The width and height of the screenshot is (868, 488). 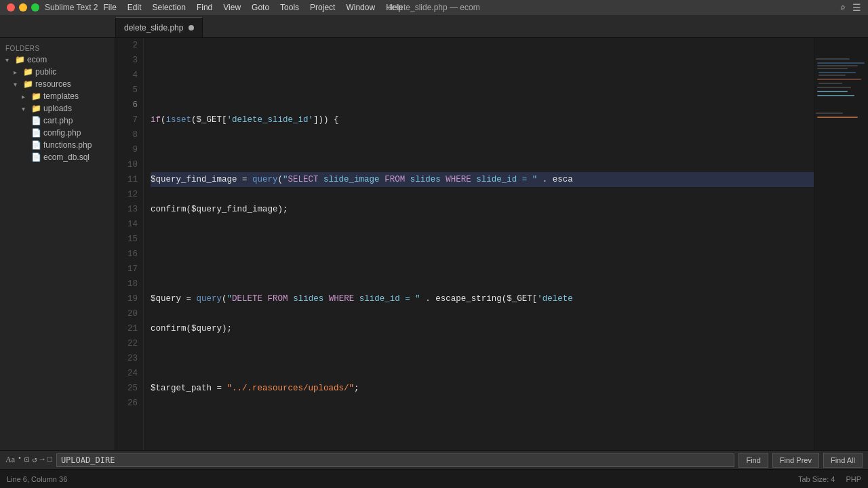 I want to click on status-tab-size: Tab Size: 4, so click(x=816, y=479).